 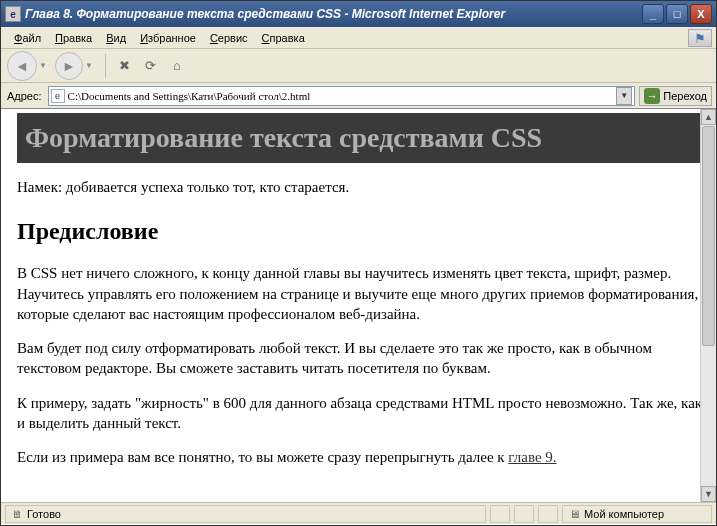 I want to click on paragraph-4: Если из примера вам все понятно, то вы м…, so click(x=360, y=457).